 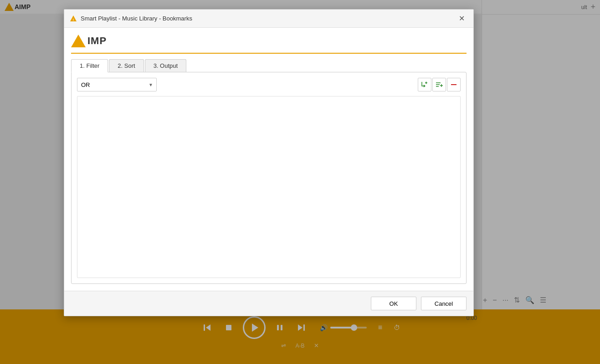 What do you see at coordinates (439, 85) in the screenshot?
I see `add-condition-button` at bounding box center [439, 85].